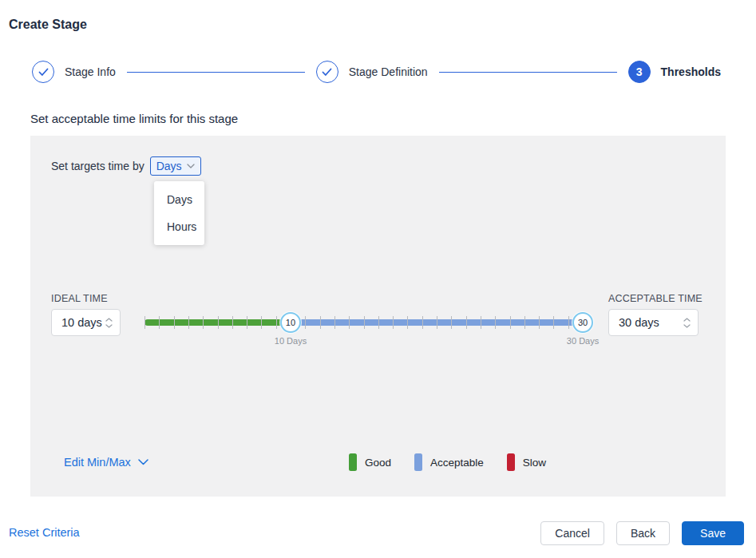 This screenshot has width=756, height=558. I want to click on acceptable-time-value: 30 days, so click(647, 323).